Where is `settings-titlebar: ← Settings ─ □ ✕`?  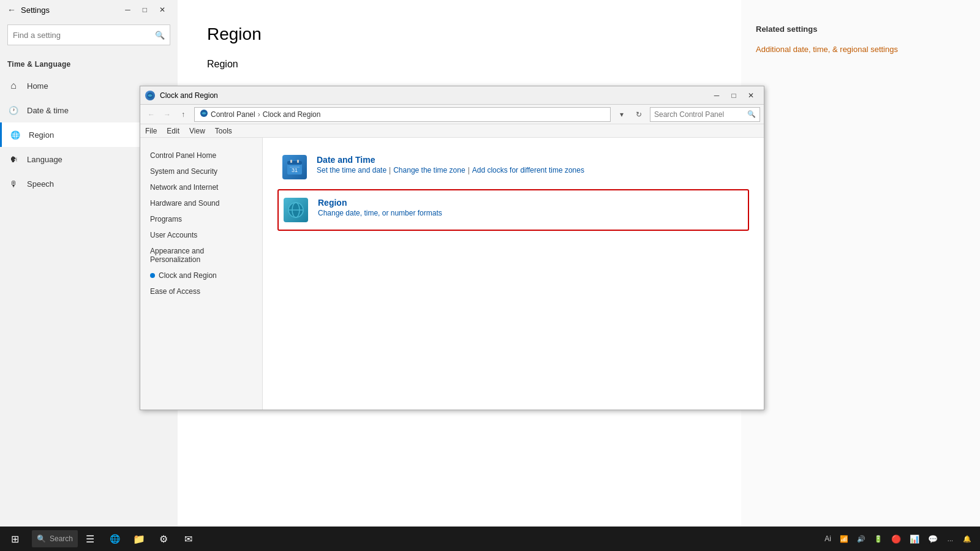 settings-titlebar: ← Settings ─ □ ✕ is located at coordinates (89, 10).